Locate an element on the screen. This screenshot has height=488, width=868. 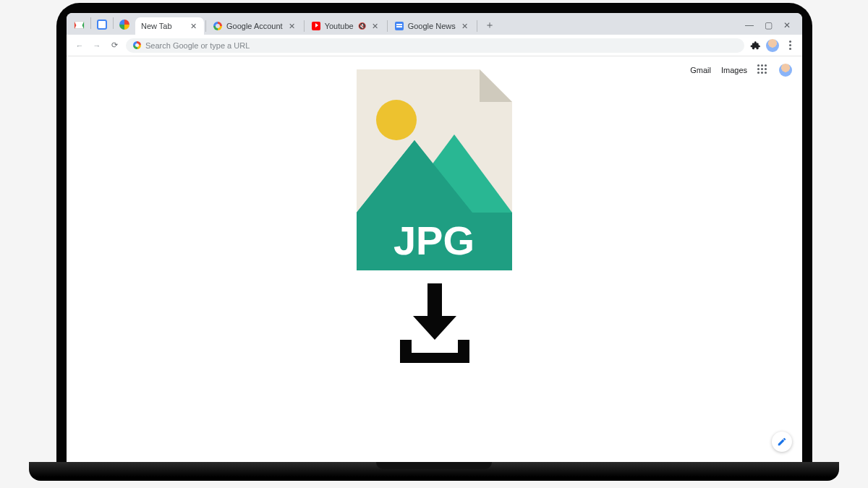
pinned-tabs is located at coordinates (103, 26).